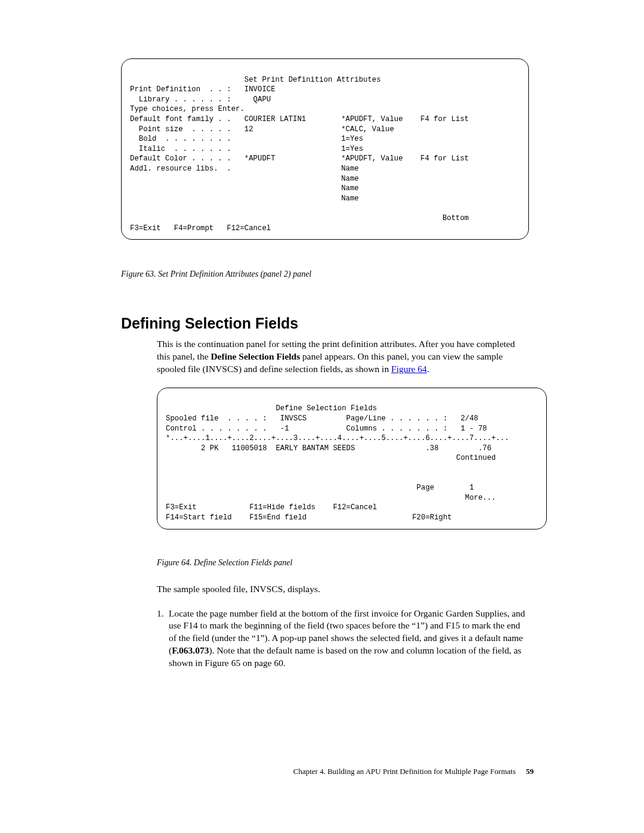  Describe the element at coordinates (352, 459) in the screenshot. I see `panel-define-selection-fields: Define Selection Fields Spooled file . .…` at that location.